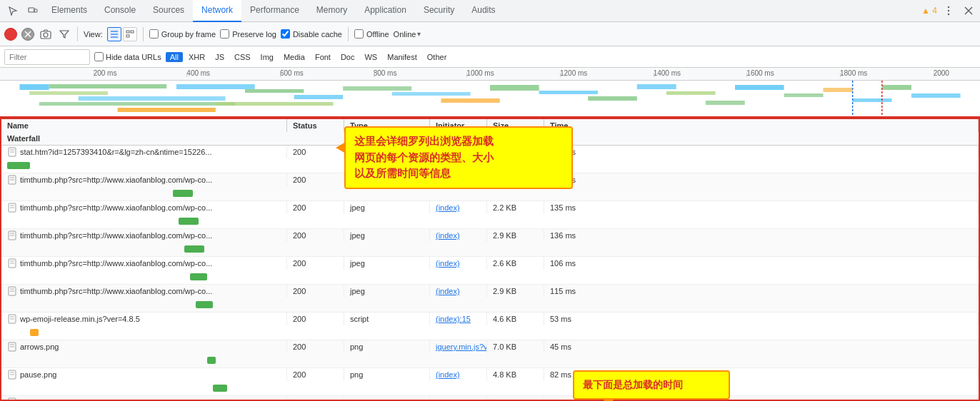  I want to click on list-view-button, so click(114, 34).